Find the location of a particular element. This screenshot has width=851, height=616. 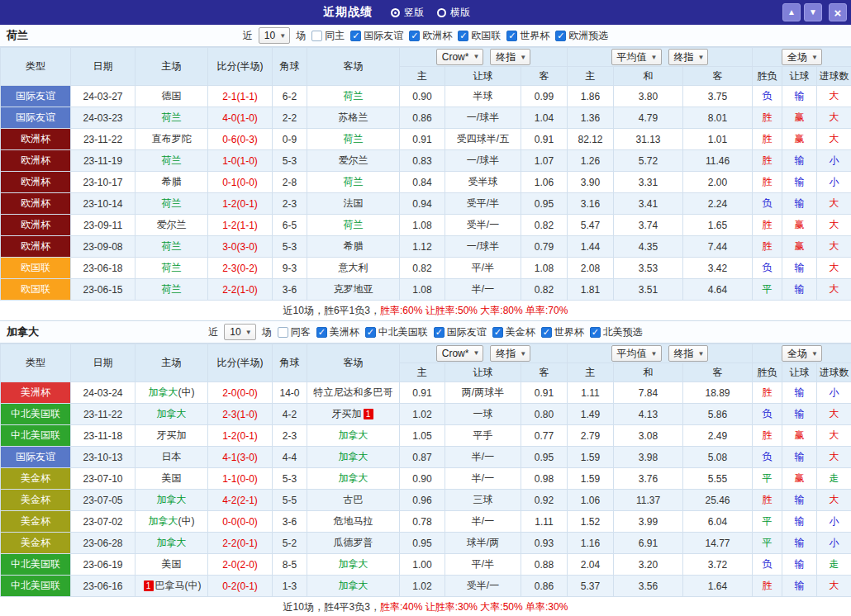

home-team: 美国 is located at coordinates (172, 565).